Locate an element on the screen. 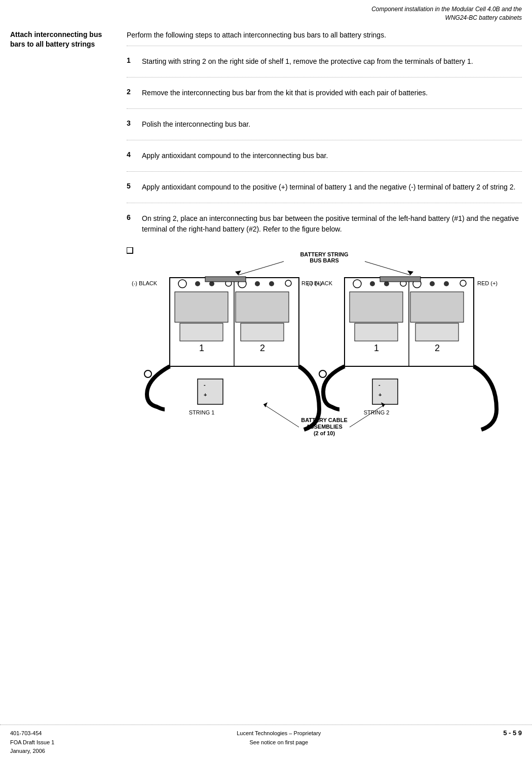  step-3-text: Polish the interconnecting bus bar. is located at coordinates (332, 125).